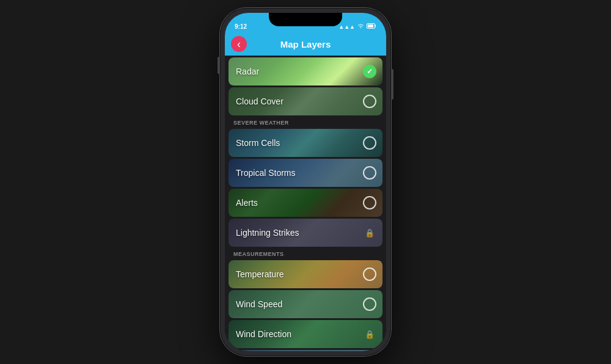 The width and height of the screenshot is (611, 364). What do you see at coordinates (296, 101) in the screenshot?
I see `layer-label-cloud-cover: Cloud Cover` at bounding box center [296, 101].